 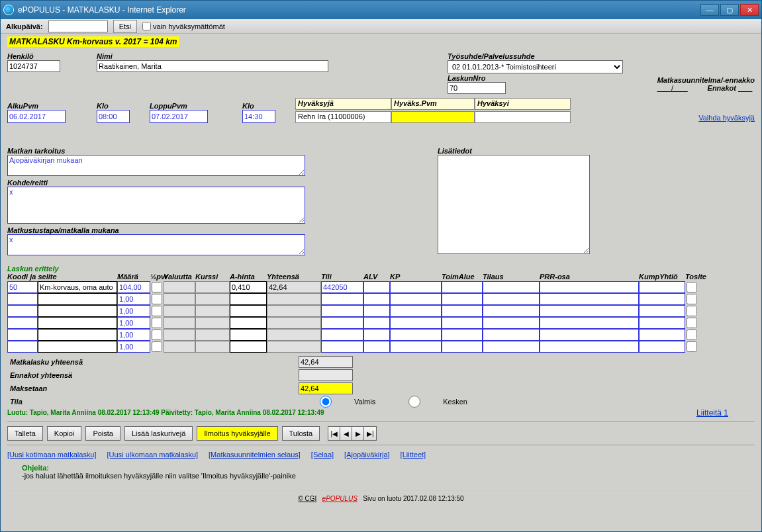 What do you see at coordinates (78, 26) in the screenshot?
I see `alkupaiva-input` at bounding box center [78, 26].